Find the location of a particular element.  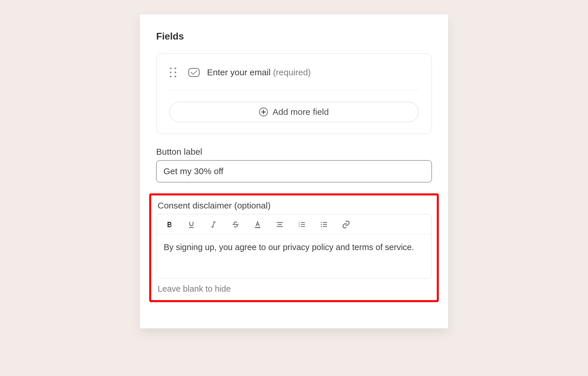

consent-label: Consent disclaimer (optional) is located at coordinates (294, 206).